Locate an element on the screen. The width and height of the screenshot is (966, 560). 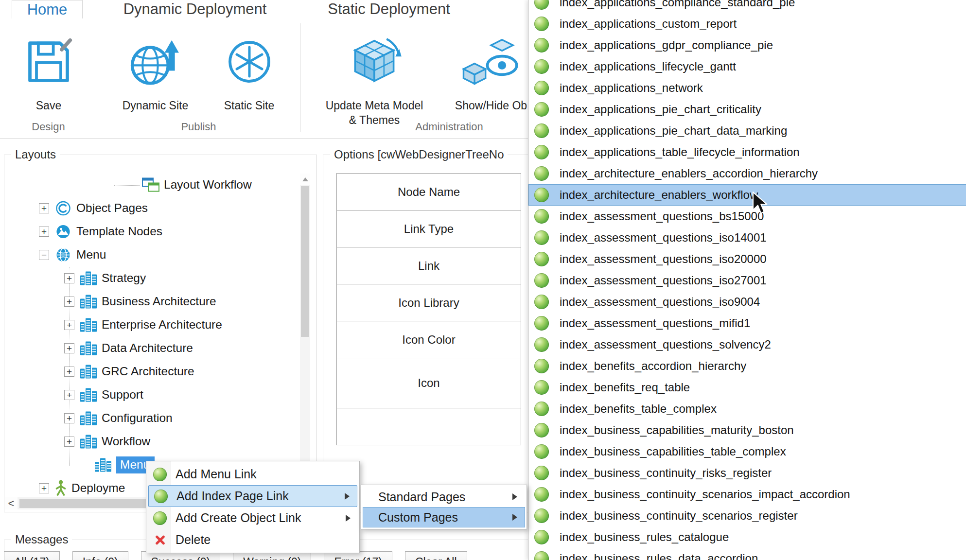
tree-item-template-nodes: + Template Nodes is located at coordinates (152, 231).